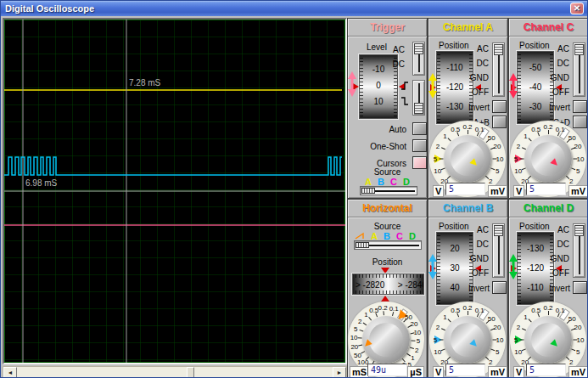 This screenshot has width=588, height=378. Describe the element at coordinates (405, 87) in the screenshot. I see `rising-edge-icon` at that location.